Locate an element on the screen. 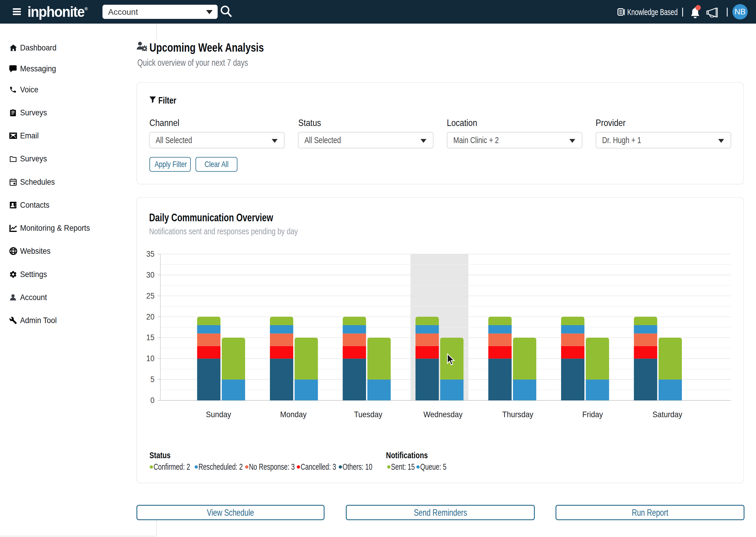  svg-text: Sunday is located at coordinates (218, 415).